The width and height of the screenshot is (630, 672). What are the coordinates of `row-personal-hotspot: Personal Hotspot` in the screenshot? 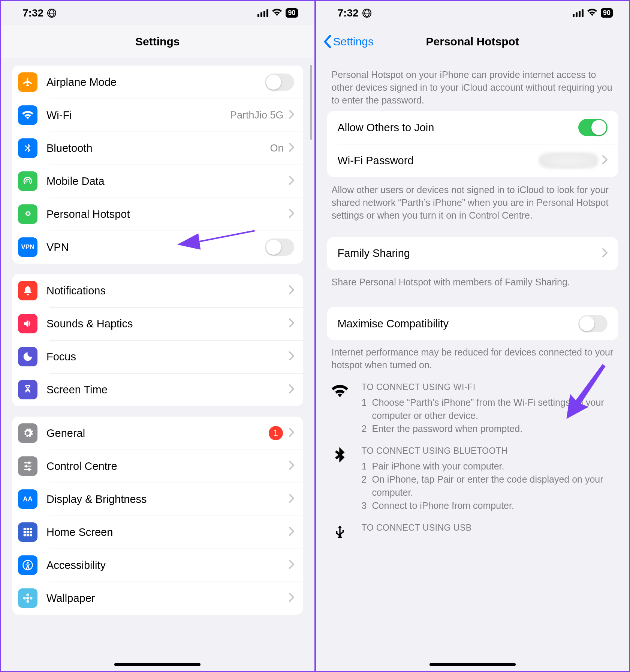 It's located at (157, 214).